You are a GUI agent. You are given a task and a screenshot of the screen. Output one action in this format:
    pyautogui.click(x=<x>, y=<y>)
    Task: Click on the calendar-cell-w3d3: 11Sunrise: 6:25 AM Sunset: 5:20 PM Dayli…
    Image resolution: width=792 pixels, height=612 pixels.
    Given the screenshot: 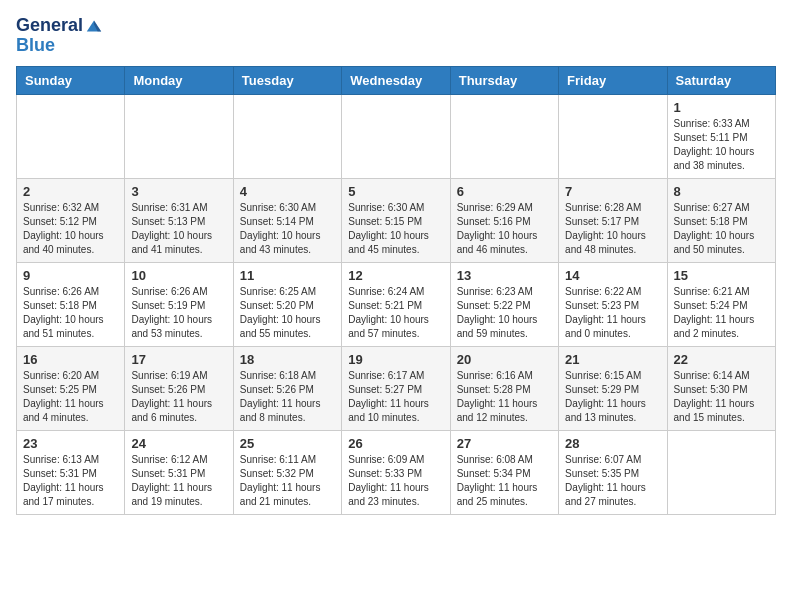 What is the action you would take?
    pyautogui.click(x=287, y=304)
    